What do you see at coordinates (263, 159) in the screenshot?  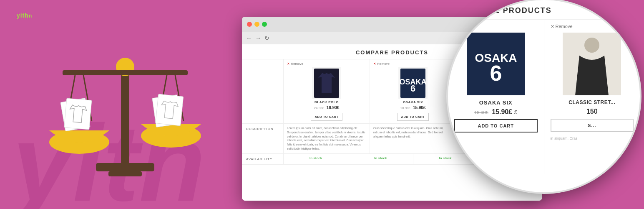 I see `availability-label: AVAILABILITY` at bounding box center [263, 159].